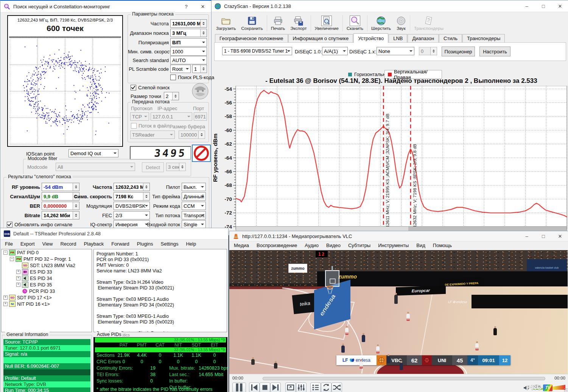 The image size is (568, 392). What do you see at coordinates (527, 6) in the screenshot?
I see `minimize-button: –` at bounding box center [527, 6].